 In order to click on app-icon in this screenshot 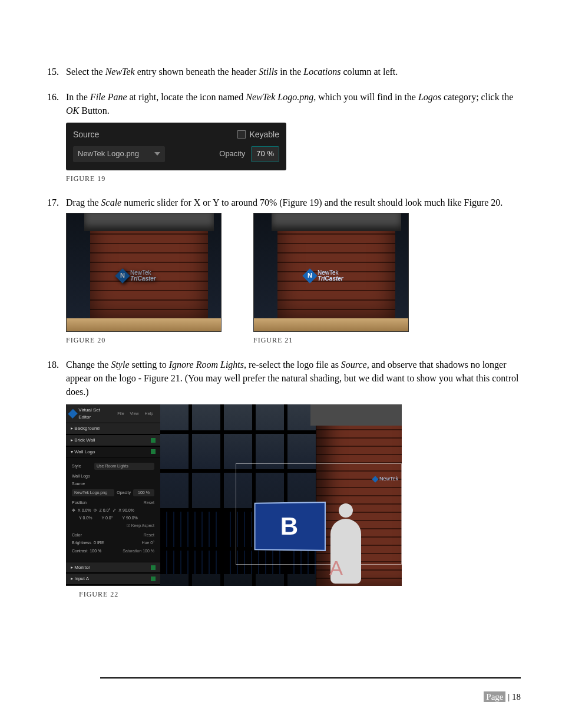, I will do `click(72, 414)`.